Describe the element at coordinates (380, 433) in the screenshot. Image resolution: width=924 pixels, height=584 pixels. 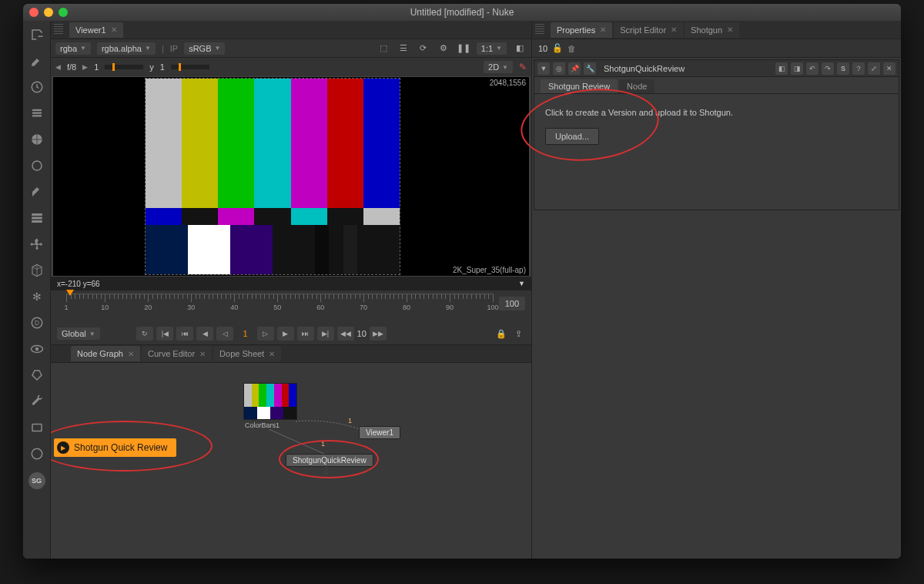
I see `node-viewer1: Viewer1` at that location.